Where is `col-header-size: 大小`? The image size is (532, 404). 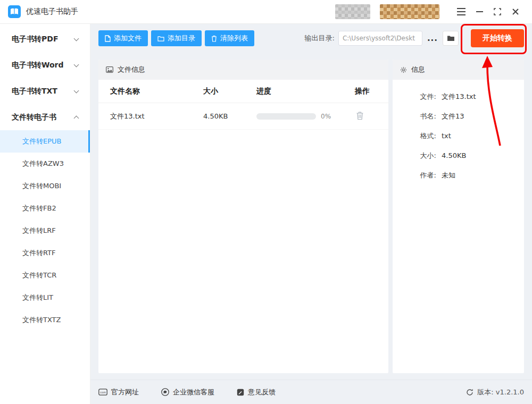
col-header-size: 大小 is located at coordinates (230, 91).